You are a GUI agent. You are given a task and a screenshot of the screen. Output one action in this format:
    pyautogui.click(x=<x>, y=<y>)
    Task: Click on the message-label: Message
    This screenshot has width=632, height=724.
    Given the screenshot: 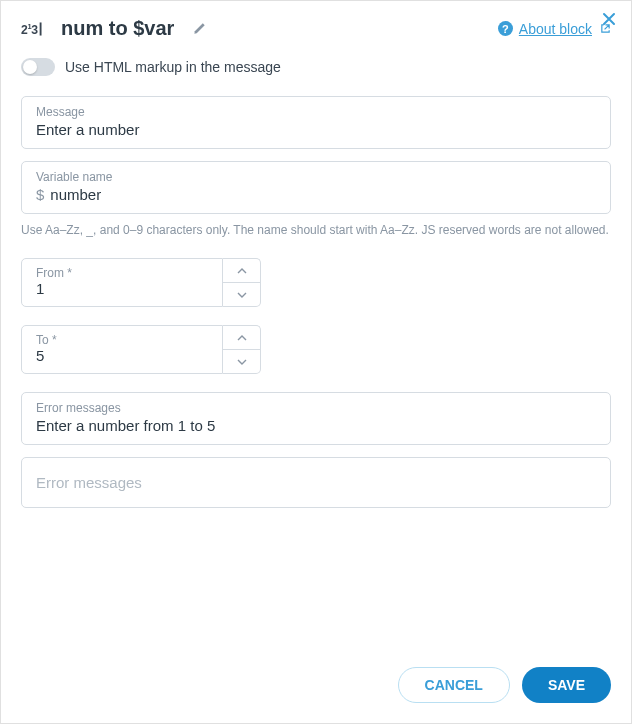 What is the action you would take?
    pyautogui.click(x=316, y=112)
    